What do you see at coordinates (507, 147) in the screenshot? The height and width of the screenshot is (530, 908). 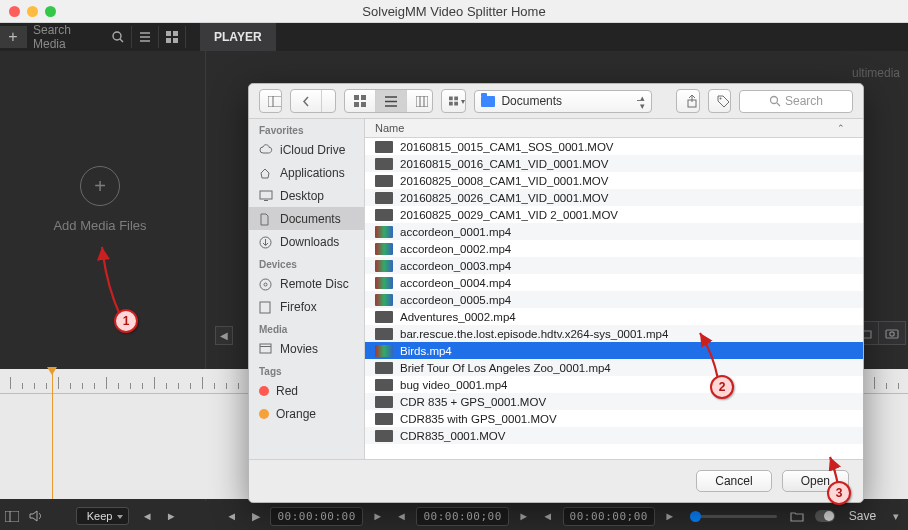 I see `file-name: 20160815_0015_CAM1_SOS_0001.MOV` at bounding box center [507, 147].